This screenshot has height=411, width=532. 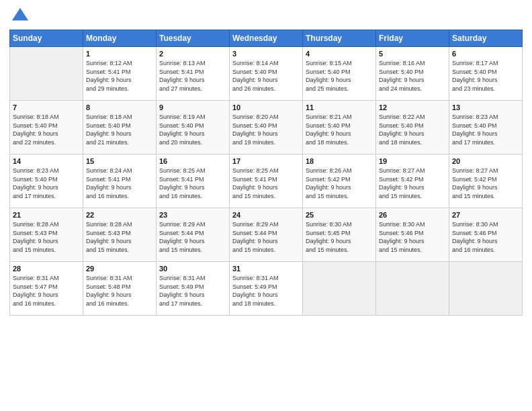 What do you see at coordinates (412, 39) in the screenshot?
I see `header-friday: Friday` at bounding box center [412, 39].